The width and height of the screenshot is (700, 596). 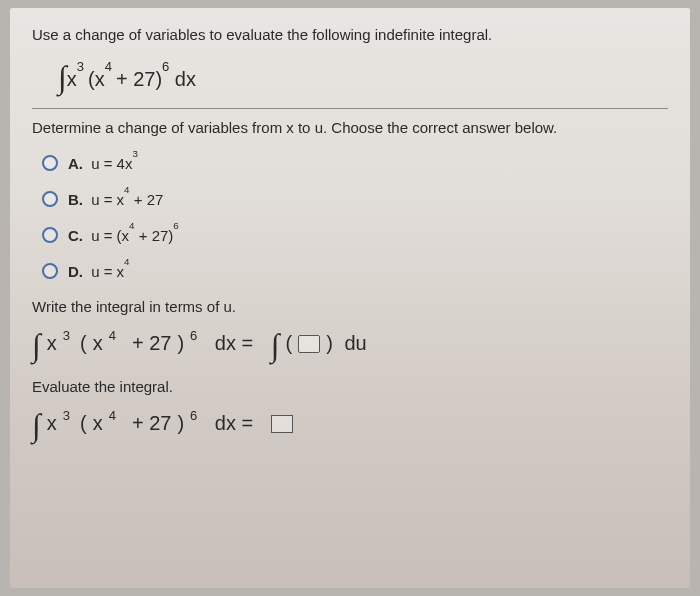 What do you see at coordinates (234, 344) in the screenshot?
I see `eq2-equals: dx =` at bounding box center [234, 344].